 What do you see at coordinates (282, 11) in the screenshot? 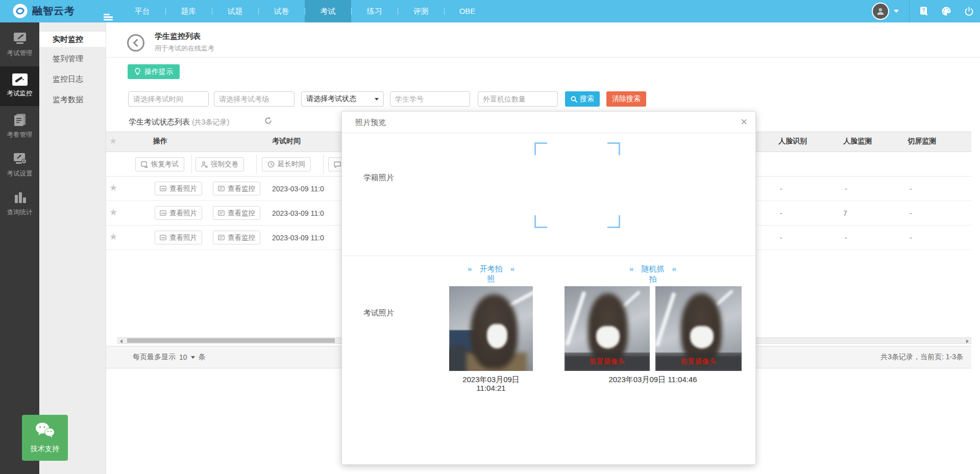
I see `nav-item-papers: 试卷` at bounding box center [282, 11].